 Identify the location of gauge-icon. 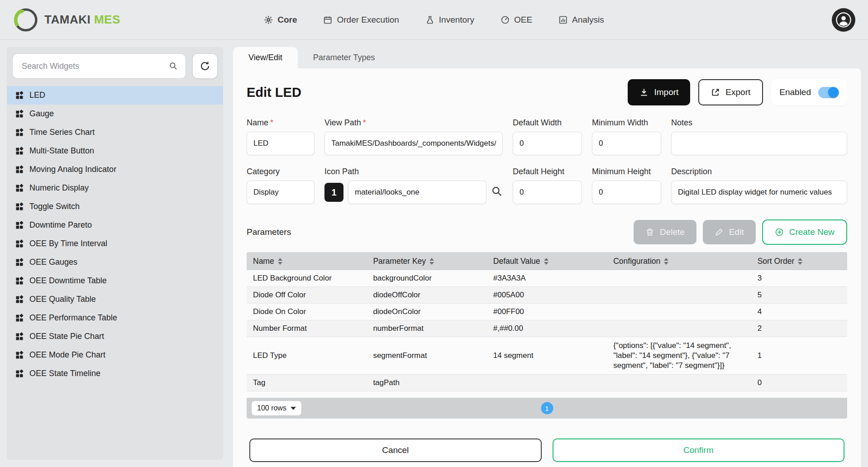
(505, 20).